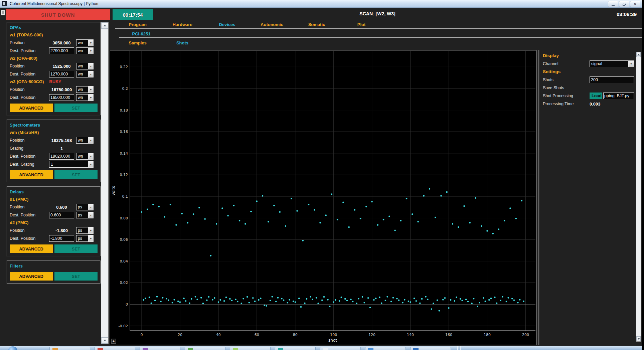  Describe the element at coordinates (124, 283) in the screenshot. I see `y-tick-label: 0.02` at that location.